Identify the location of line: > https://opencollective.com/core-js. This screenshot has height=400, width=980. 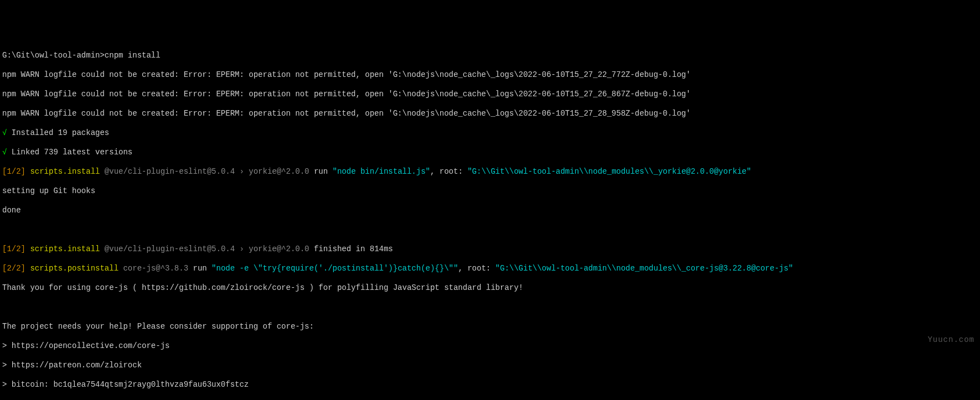
(490, 346).